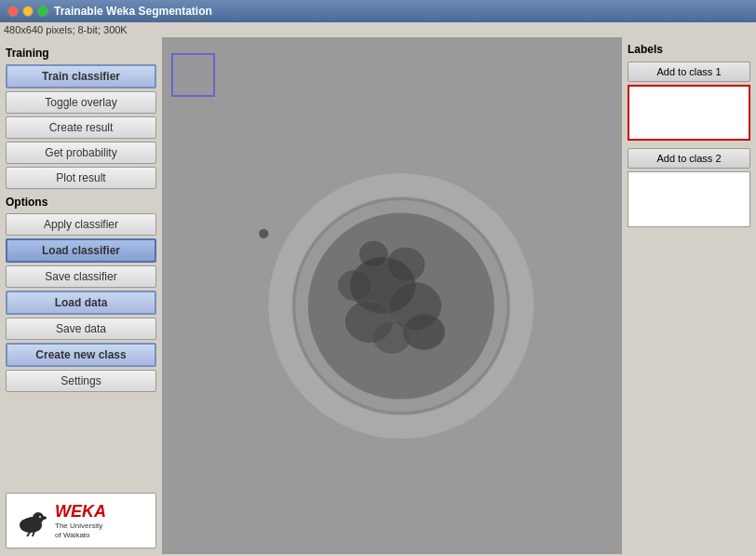  What do you see at coordinates (81, 355) in the screenshot?
I see `create-new-class-button: Create new class` at bounding box center [81, 355].